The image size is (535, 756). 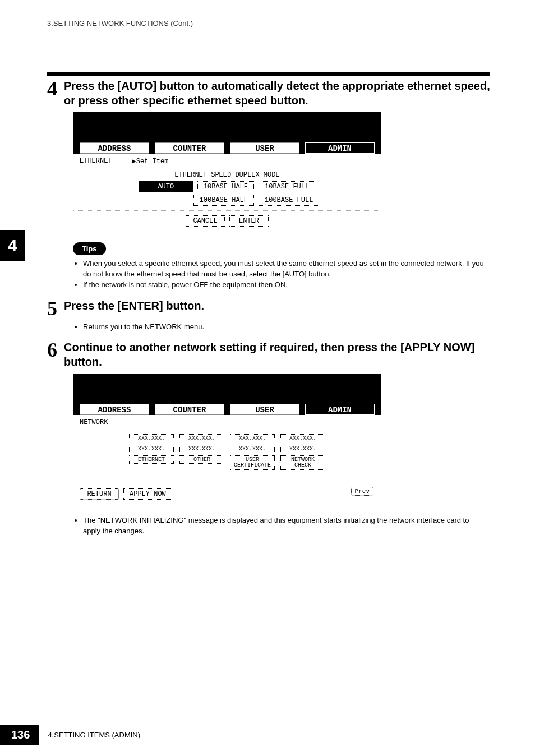 What do you see at coordinates (285, 526) in the screenshot?
I see `step6-notes: The "NETWORK INITIALIZING" message is di…` at bounding box center [285, 526].